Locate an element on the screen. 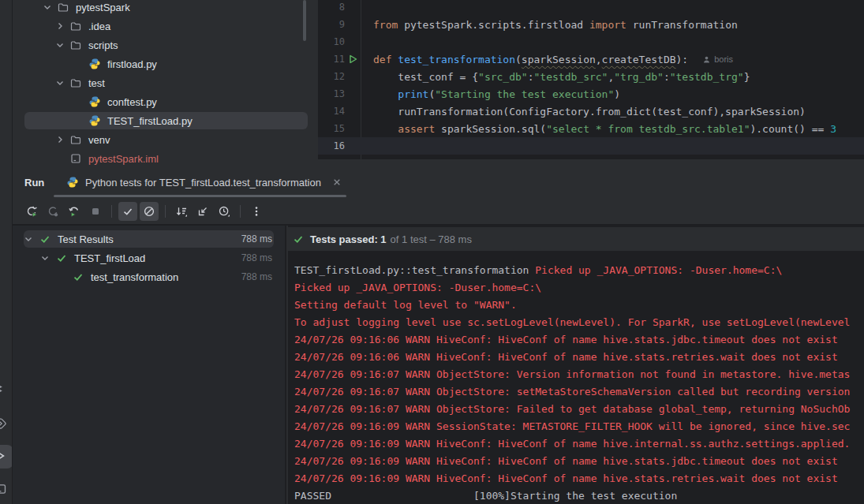  services-icon is located at coordinates (5, 389).